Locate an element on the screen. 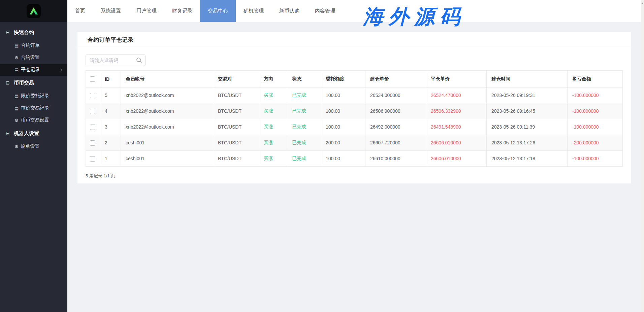 Image resolution: width=644 pixels, height=312 pixels. card-header: 合约订单平仓记录 is located at coordinates (354, 40).